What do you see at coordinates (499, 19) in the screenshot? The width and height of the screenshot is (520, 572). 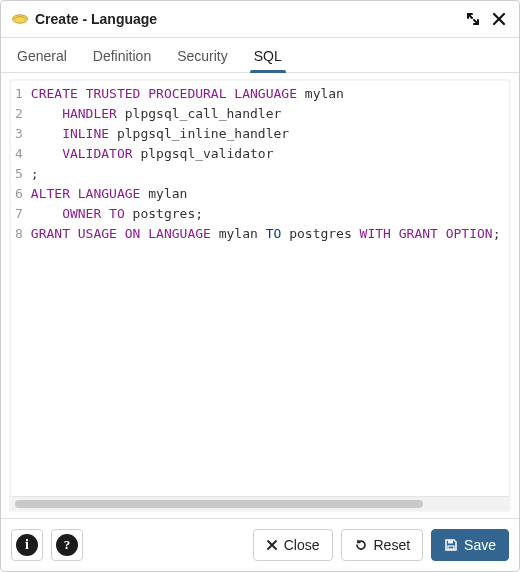 I see `close-icon` at bounding box center [499, 19].